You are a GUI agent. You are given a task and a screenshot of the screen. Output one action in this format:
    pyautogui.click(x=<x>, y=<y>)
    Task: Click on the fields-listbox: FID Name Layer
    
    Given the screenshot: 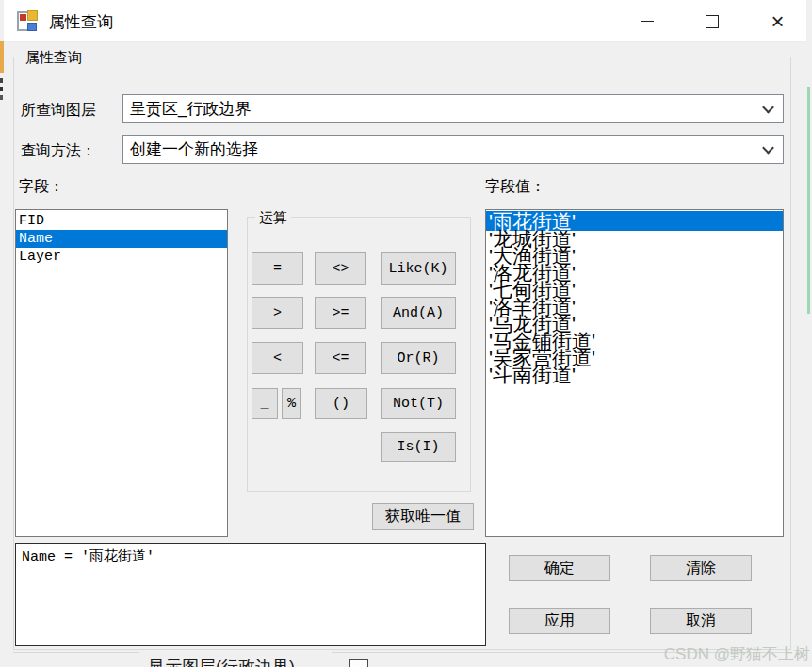 What is the action you would take?
    pyautogui.click(x=122, y=373)
    